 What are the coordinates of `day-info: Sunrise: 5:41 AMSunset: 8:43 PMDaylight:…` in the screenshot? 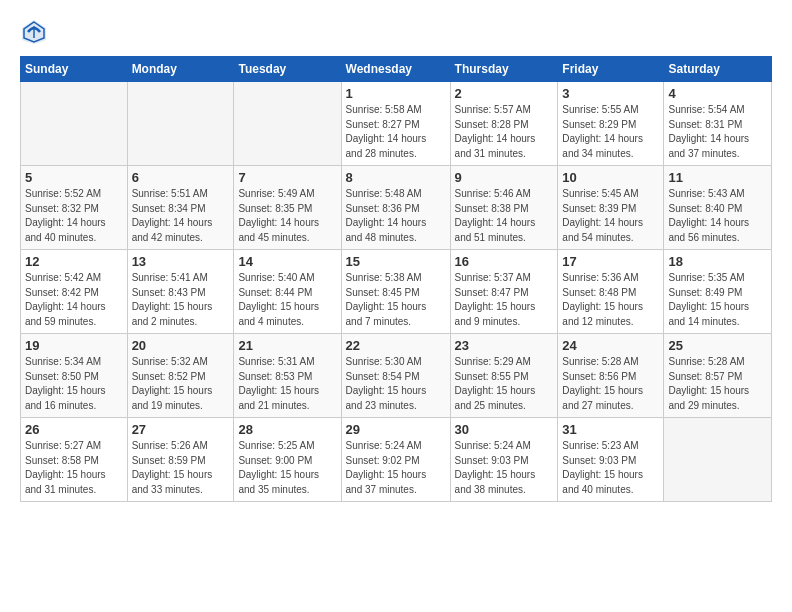 It's located at (181, 300).